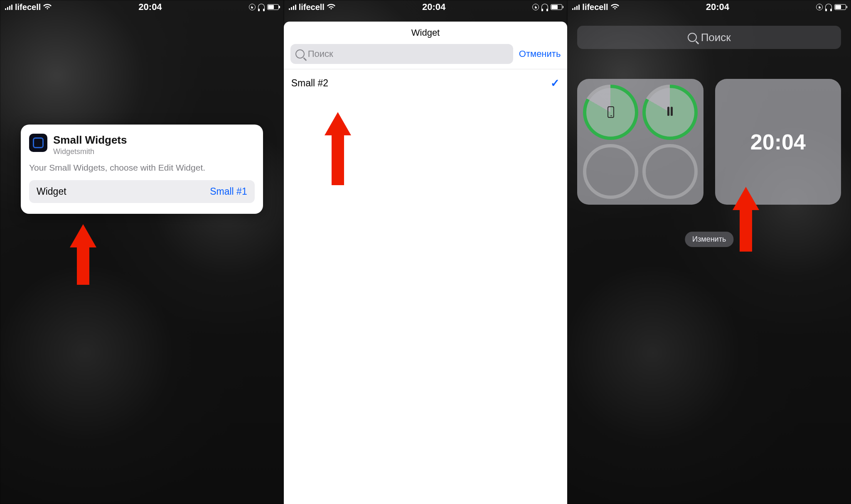 This screenshot has width=851, height=504. What do you see at coordinates (540, 54) in the screenshot?
I see `cancel-button: Отменить` at bounding box center [540, 54].